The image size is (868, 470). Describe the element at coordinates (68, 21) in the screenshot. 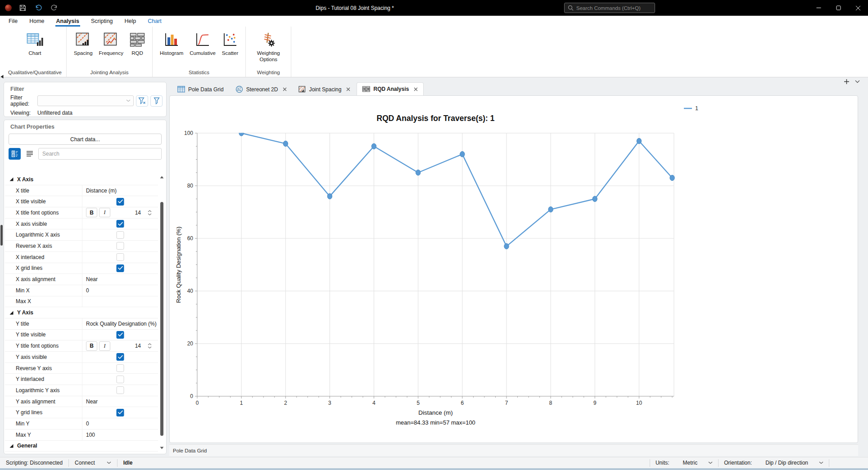

I see `menu-analysis: Analysis` at that location.